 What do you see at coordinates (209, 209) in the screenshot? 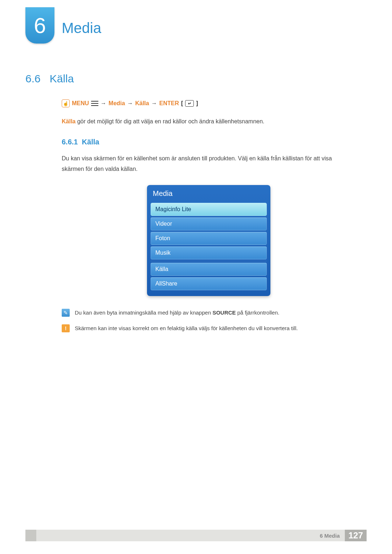
I see `menu-item-magicinfo: Magicinfo Lite` at bounding box center [209, 209].